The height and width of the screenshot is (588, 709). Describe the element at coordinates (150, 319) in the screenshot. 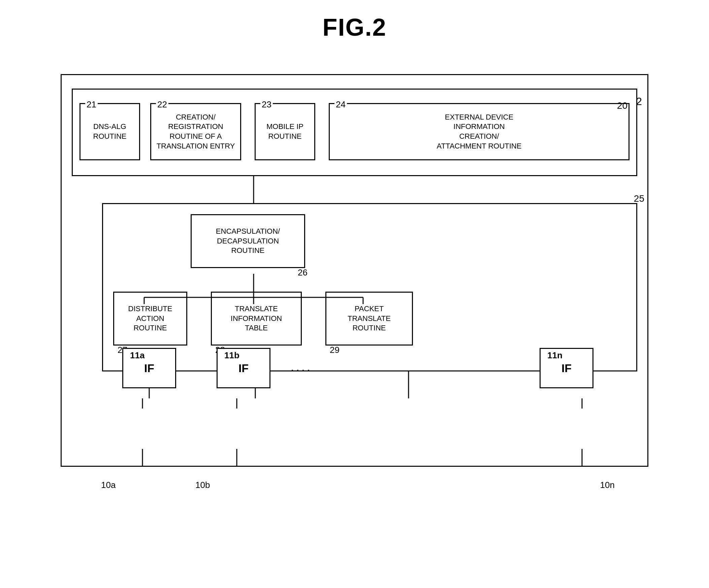

I see `box-27: DISTRIBUTEACTIONROUTINE 27` at that location.